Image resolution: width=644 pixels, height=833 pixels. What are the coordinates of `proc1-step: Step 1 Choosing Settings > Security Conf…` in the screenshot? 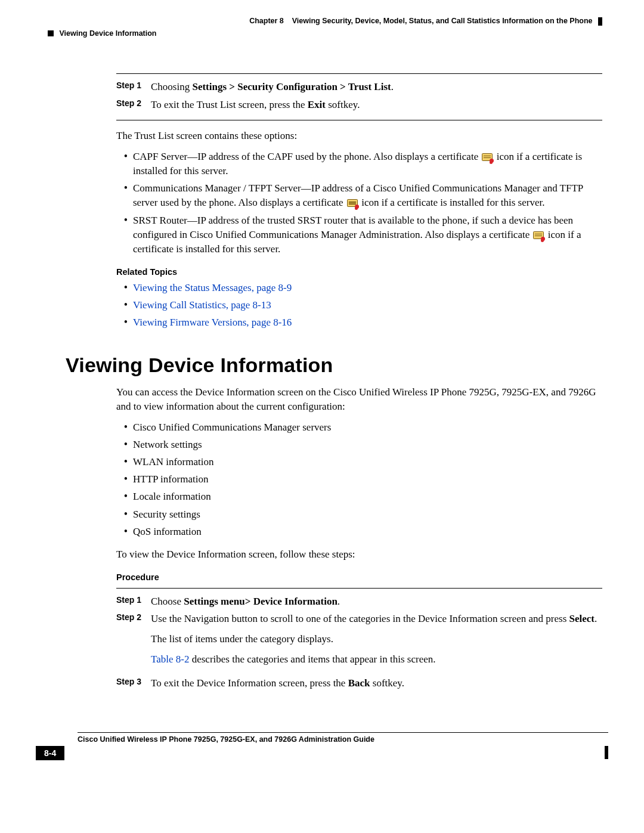 It's located at (359, 87).